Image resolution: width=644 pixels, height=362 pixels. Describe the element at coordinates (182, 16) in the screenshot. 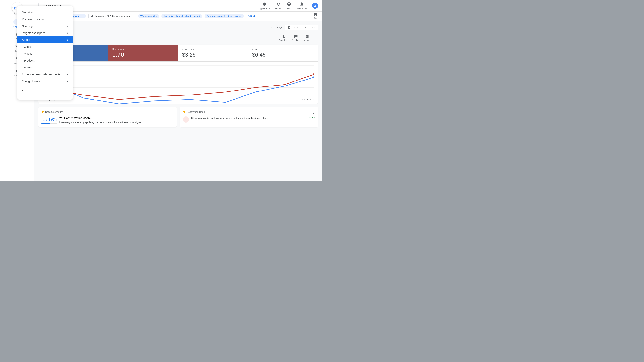

I see `campaign-status-label: Campaign status: Enabled, Paused` at that location.